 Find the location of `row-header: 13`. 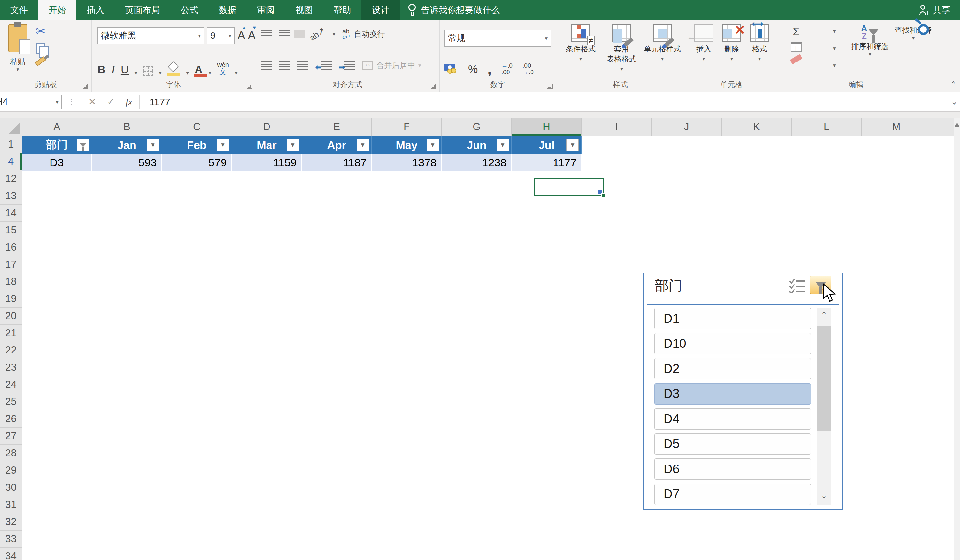

row-header: 13 is located at coordinates (11, 196).